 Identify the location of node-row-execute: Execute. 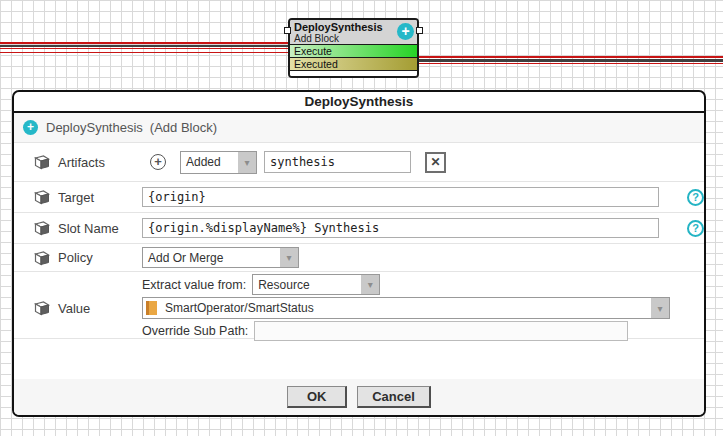
(354, 50).